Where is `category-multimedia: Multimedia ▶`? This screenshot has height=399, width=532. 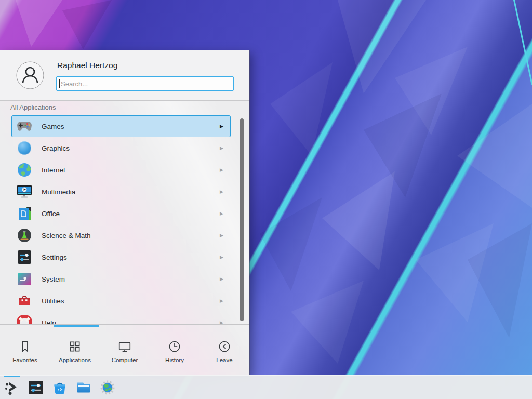
category-multimedia: Multimedia ▶ is located at coordinates (121, 192).